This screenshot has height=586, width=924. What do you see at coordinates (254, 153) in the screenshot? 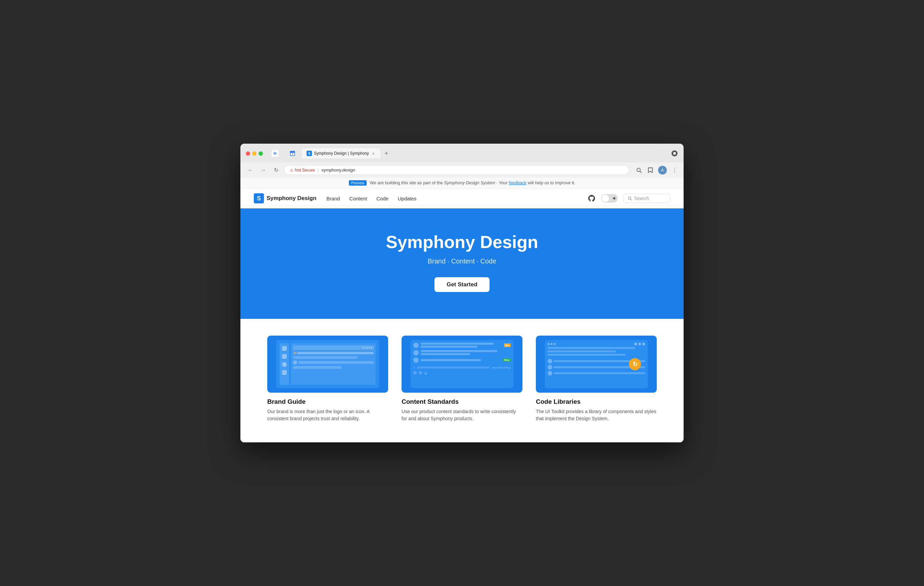
I see `traffic-lights` at bounding box center [254, 153].